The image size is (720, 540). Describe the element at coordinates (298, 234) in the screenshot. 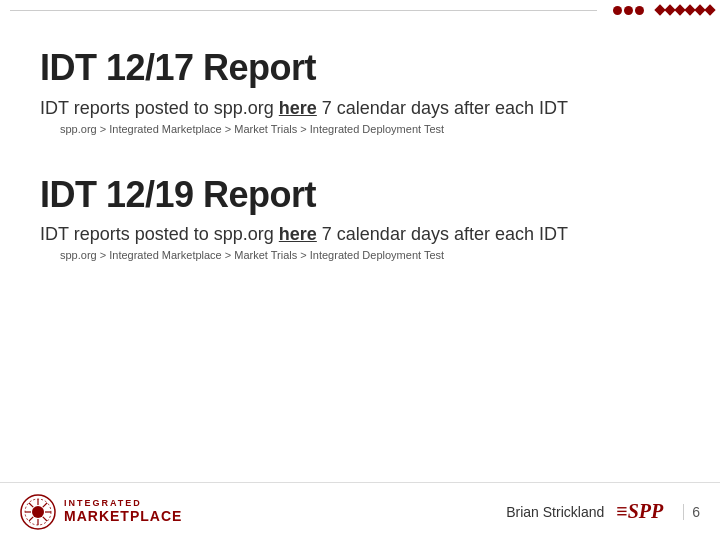

I see `report-2-link: here` at that location.